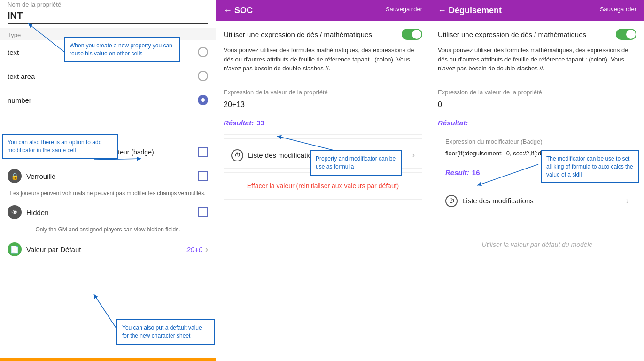 The image size is (644, 361). What do you see at coordinates (537, 10) in the screenshot?
I see `right-header: ← Déguisement Sauvega rder` at bounding box center [537, 10].